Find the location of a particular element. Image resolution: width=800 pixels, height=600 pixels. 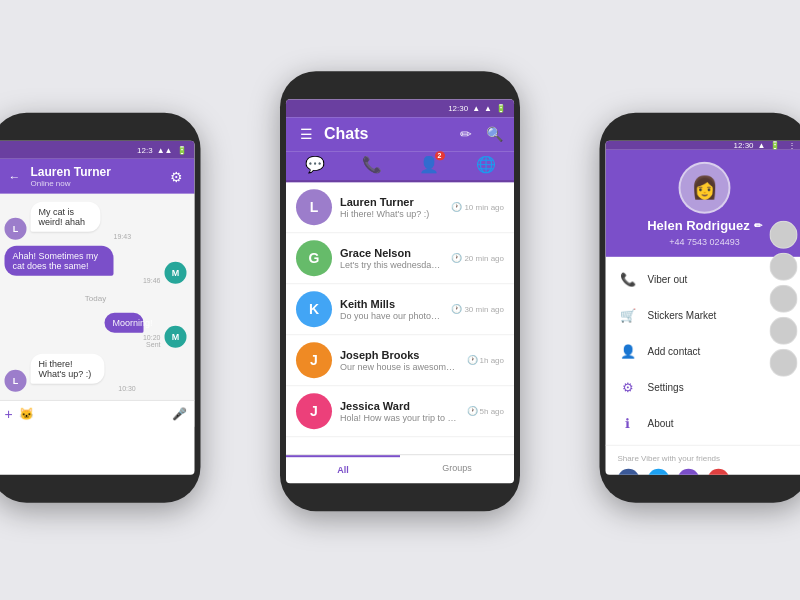

right-battery-icon: 🔋 is located at coordinates (775, 146).